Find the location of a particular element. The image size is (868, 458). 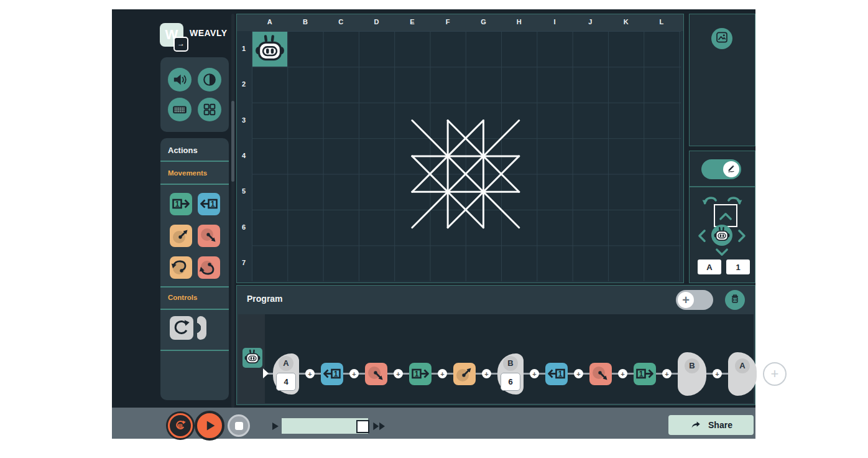

column-label-G: G is located at coordinates (483, 22).